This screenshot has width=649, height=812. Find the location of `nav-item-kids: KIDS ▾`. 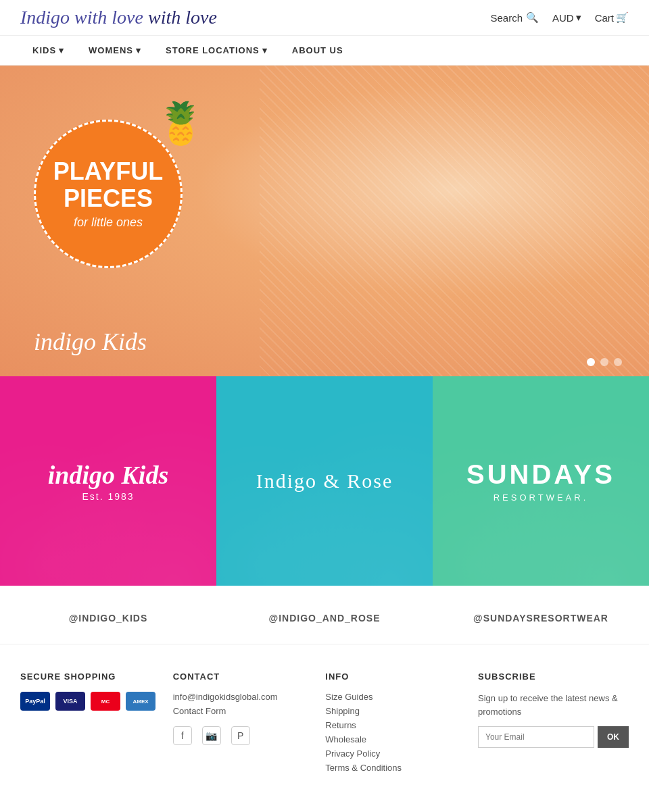

nav-item-kids: KIDS ▾ is located at coordinates (49, 50).